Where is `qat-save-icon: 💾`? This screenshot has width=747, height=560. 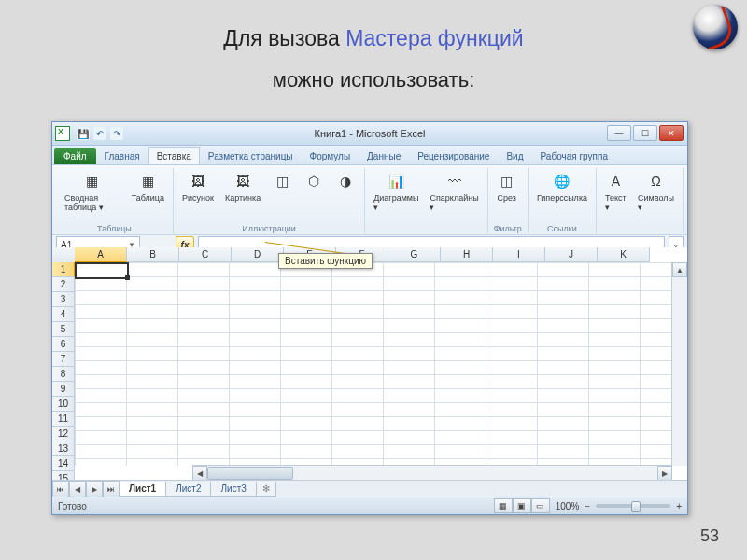 qat-save-icon: 💾 is located at coordinates (83, 133).